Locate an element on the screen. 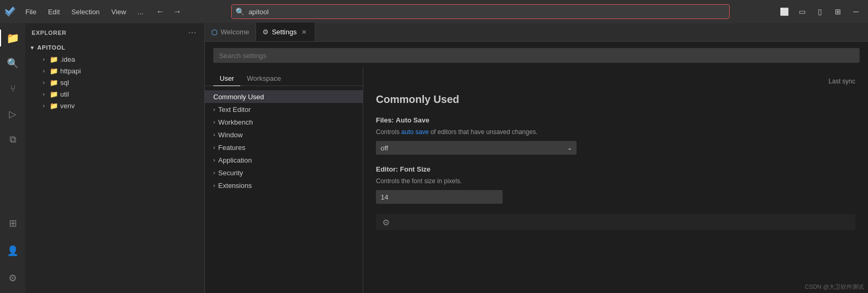  layout-panel-button: ⬜ is located at coordinates (784, 12).